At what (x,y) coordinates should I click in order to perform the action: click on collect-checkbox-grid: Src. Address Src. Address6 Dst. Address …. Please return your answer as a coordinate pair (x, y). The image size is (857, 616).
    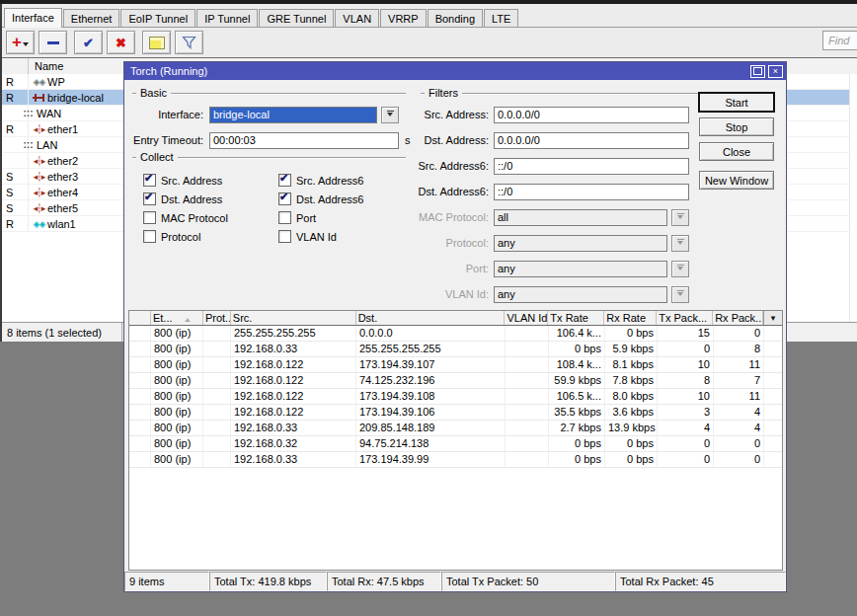
    Looking at the image, I should click on (290, 208).